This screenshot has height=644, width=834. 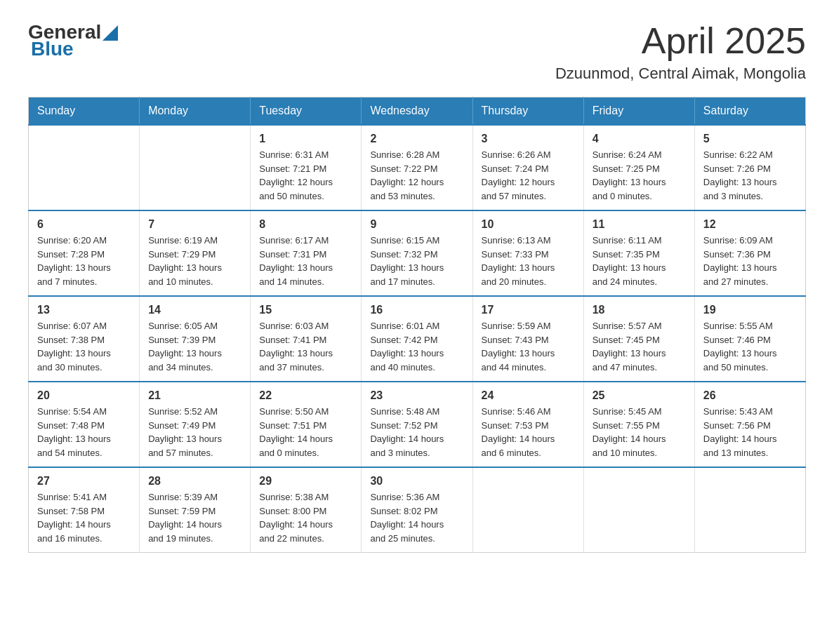 I want to click on day-number: 24, so click(x=528, y=396).